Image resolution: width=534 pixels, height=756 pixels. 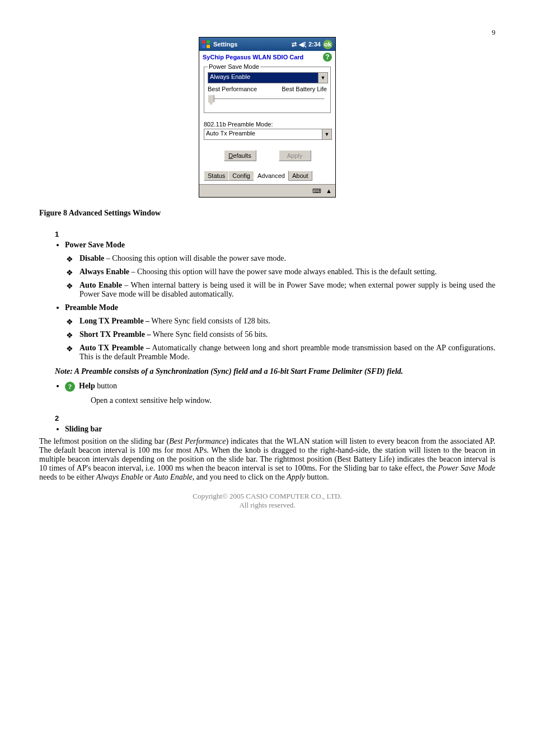 What do you see at coordinates (268, 124) in the screenshot?
I see `content-area: Power Save Mode Always Enable ▼ Best Per…` at bounding box center [268, 124].